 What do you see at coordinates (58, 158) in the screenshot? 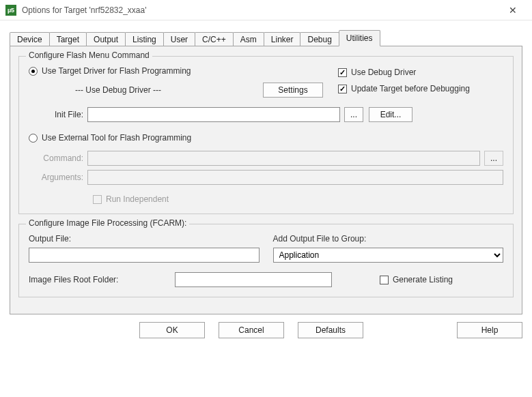
I see `command-label: Command:` at bounding box center [58, 158].